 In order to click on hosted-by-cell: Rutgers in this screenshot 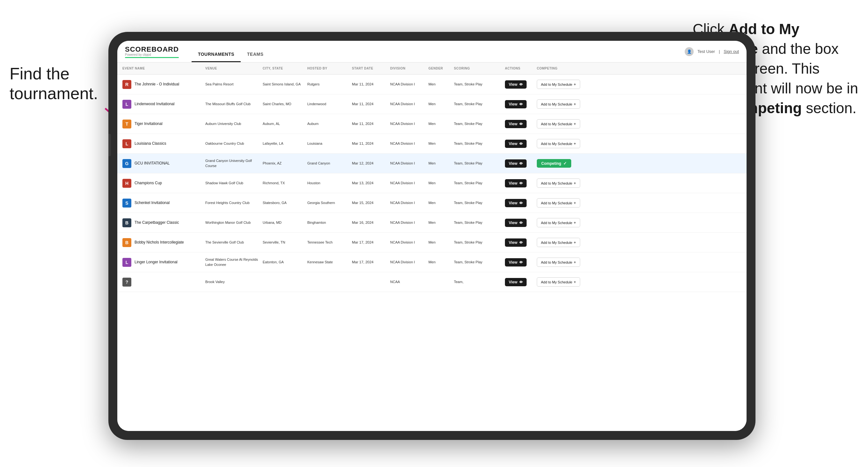, I will do `click(330, 84)`.